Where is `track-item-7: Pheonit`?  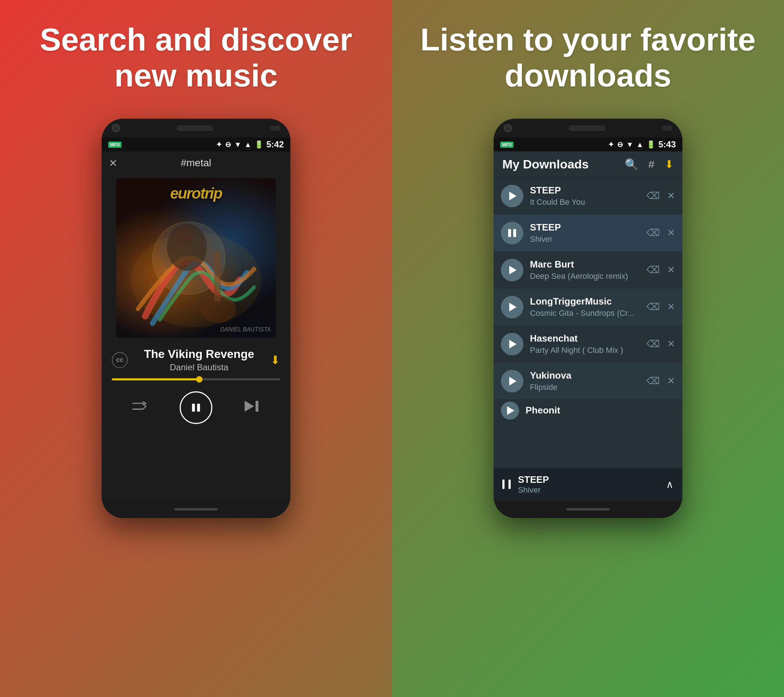
track-item-7: Pheonit is located at coordinates (588, 410).